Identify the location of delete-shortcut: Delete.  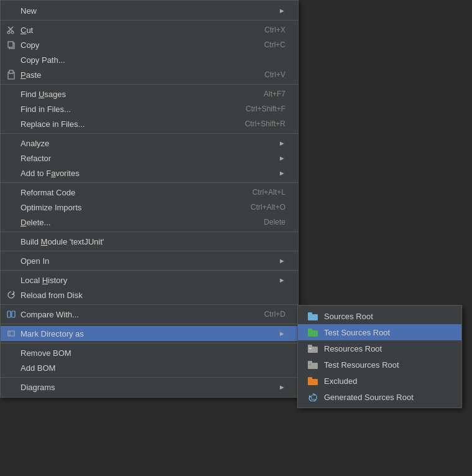
(275, 222).